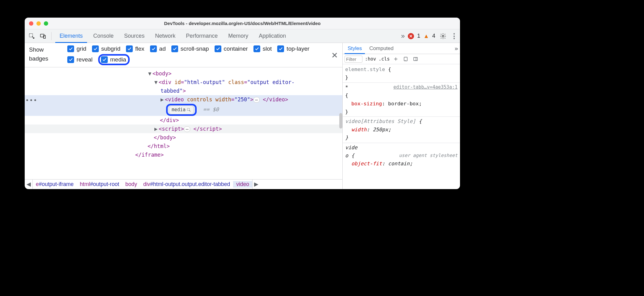 This screenshot has width=644, height=296. What do you see at coordinates (401, 116) in the screenshot?
I see `styles-pane: Styles Computed » :hov .cls element.styl…` at bounding box center [401, 116].